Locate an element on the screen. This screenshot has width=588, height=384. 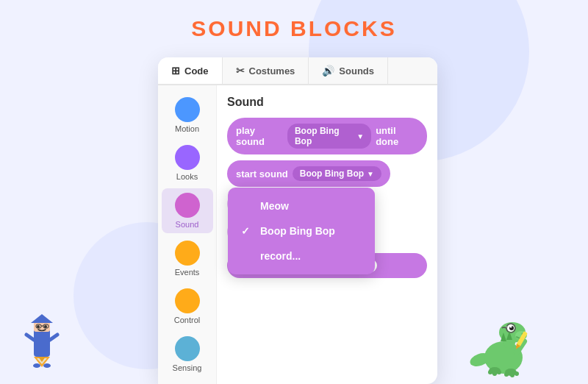
sound-dropdown-menu: Meow ✓ Boop Bing Bop record... is located at coordinates (301, 231).